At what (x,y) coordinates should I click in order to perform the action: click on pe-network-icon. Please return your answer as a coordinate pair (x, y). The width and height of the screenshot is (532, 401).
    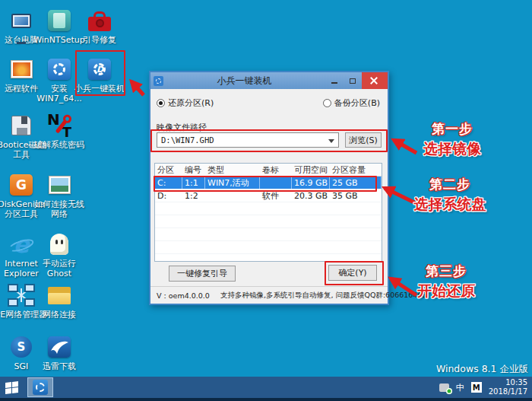
    Looking at the image, I should click on (21, 295).